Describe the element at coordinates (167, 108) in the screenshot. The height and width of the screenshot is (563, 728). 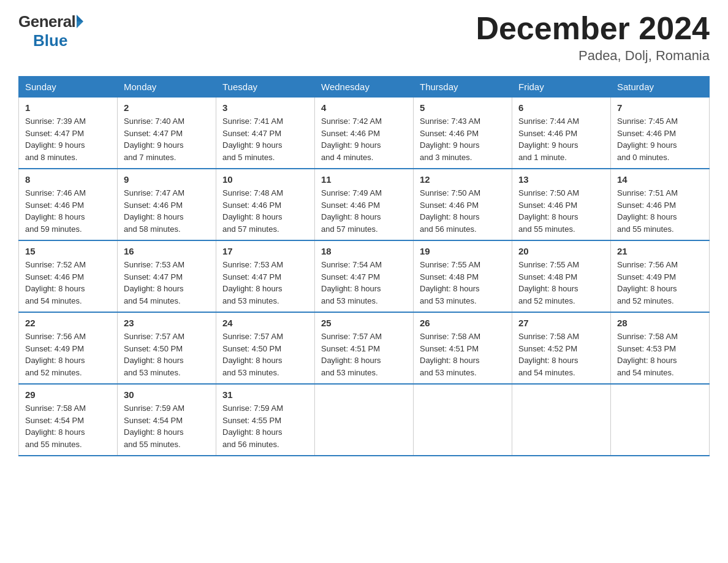
I see `day-number: 2` at that location.